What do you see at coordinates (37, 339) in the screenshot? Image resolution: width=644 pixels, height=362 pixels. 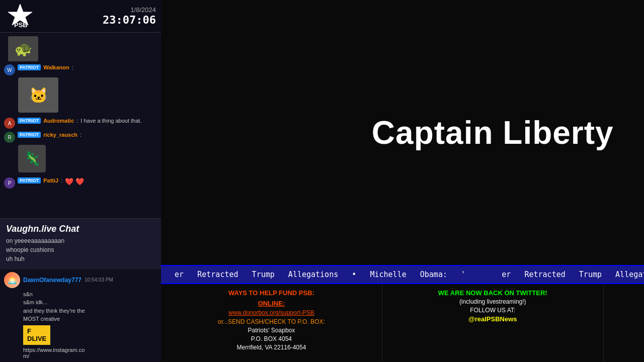 I see `dlive-label: DLIVE` at bounding box center [37, 339].